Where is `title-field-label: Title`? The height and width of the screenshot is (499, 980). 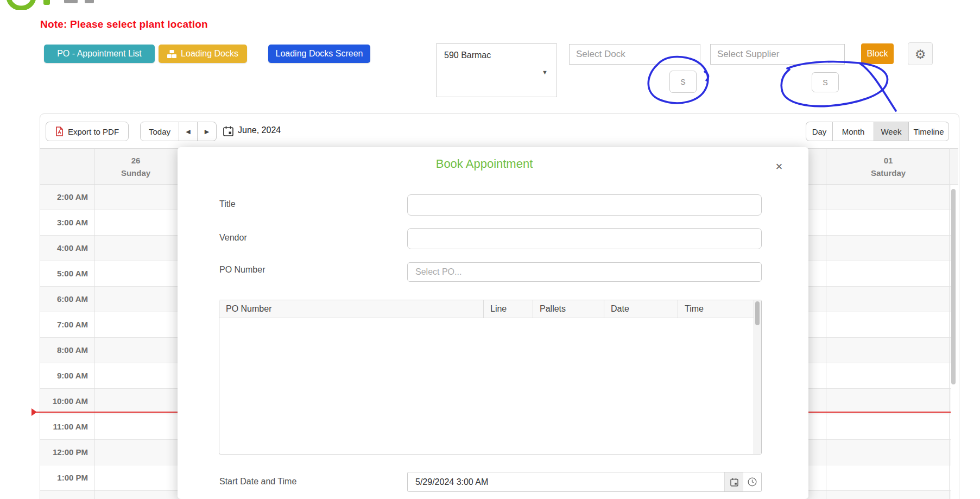 title-field-label: Title is located at coordinates (227, 204).